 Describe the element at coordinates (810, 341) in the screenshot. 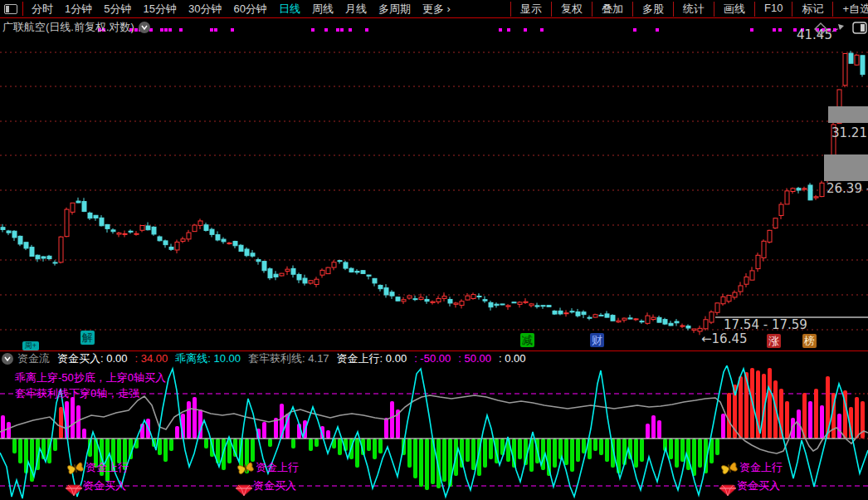

I see `hotkey-tag-榜: 榜` at that location.